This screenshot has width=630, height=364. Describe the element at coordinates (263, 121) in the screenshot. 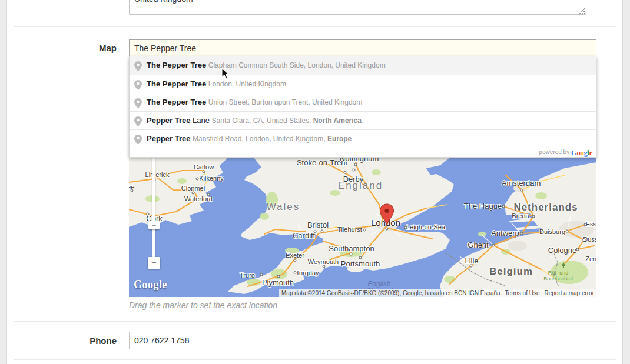

I see `suggestion-secondary-text: Santa Clara, CA, United States,` at that location.